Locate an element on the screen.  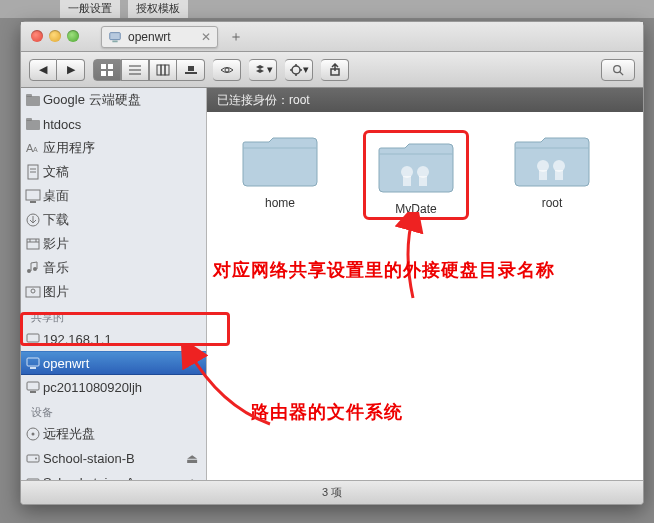
sidebar-item-label: 文稿 is located at coordinates (56, 172).